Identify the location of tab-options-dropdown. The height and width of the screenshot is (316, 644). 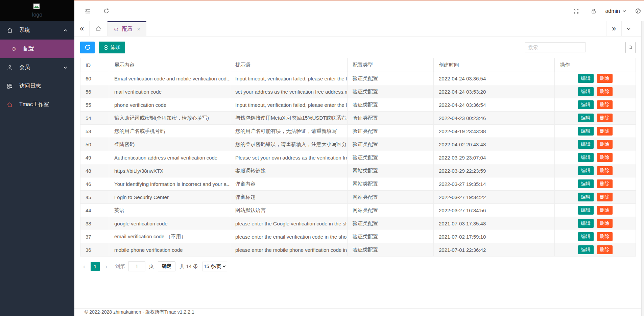
(628, 29).